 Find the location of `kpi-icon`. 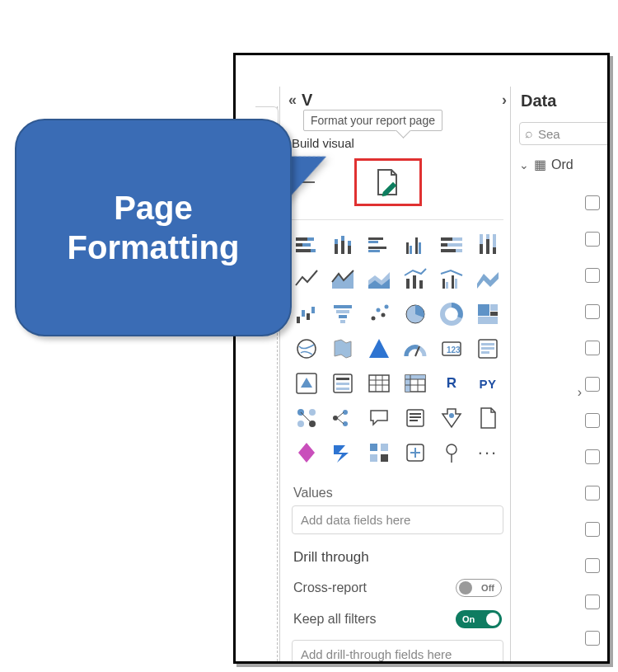

kpi-icon is located at coordinates (307, 383).